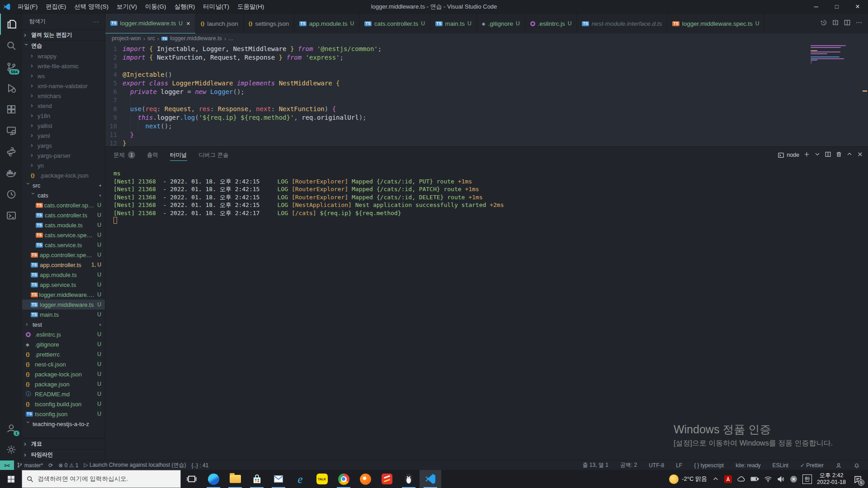 This screenshot has height=488, width=868. What do you see at coordinates (63, 136) in the screenshot?
I see `tree-item-yaml: ›yaml` at bounding box center [63, 136].